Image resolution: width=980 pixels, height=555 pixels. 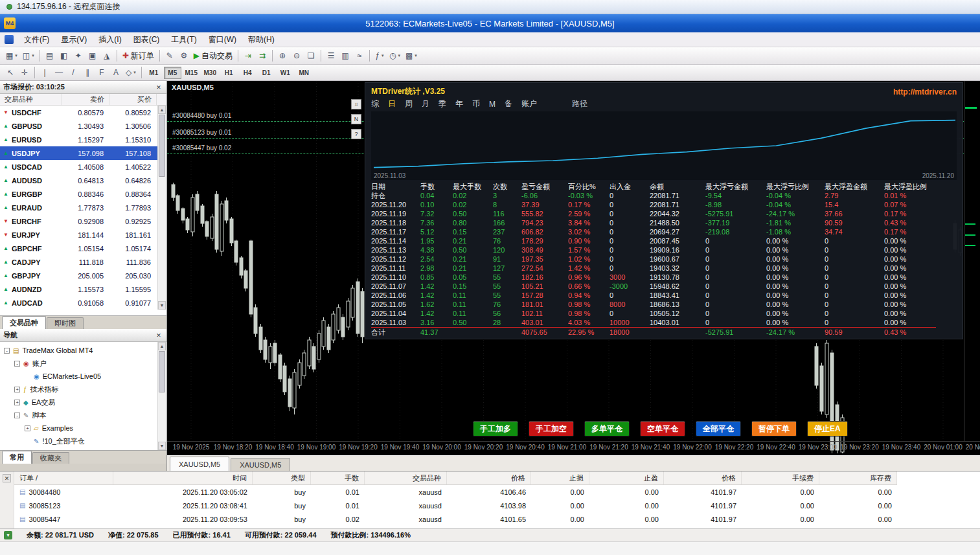 What do you see at coordinates (223, 40) in the screenshot?
I see `menu-item-window: 窗口(W)` at bounding box center [223, 40].